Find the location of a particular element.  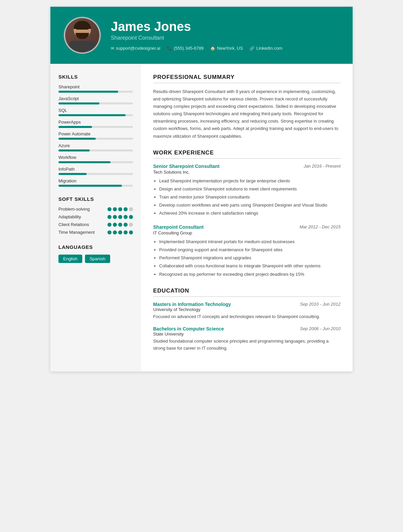

bullet-item: Collaborated with cross-functional teams… is located at coordinates (250, 266).